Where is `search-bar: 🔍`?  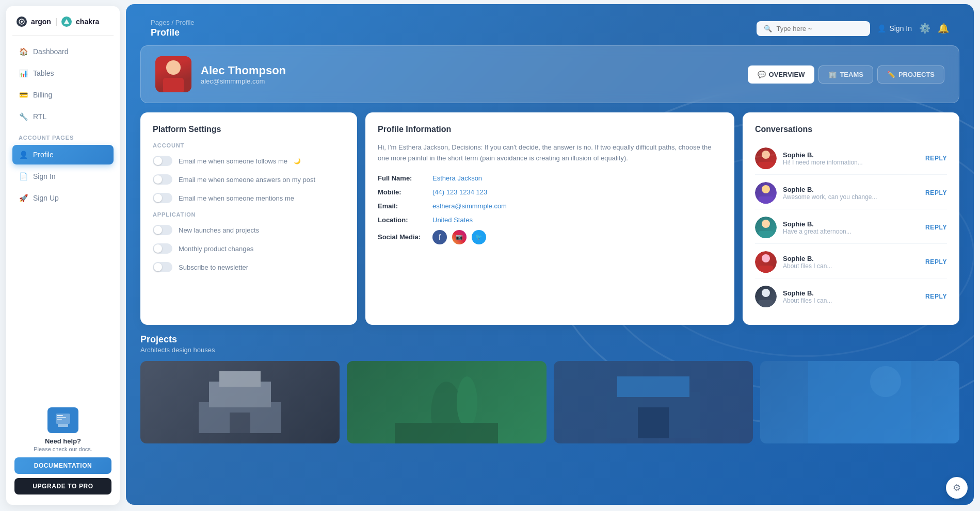 search-bar: 🔍 is located at coordinates (813, 29).